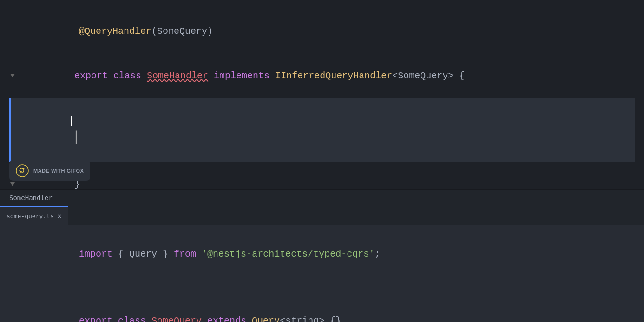  I want to click on code-line-2: export class SomeHandler implements IInf…, so click(322, 76).